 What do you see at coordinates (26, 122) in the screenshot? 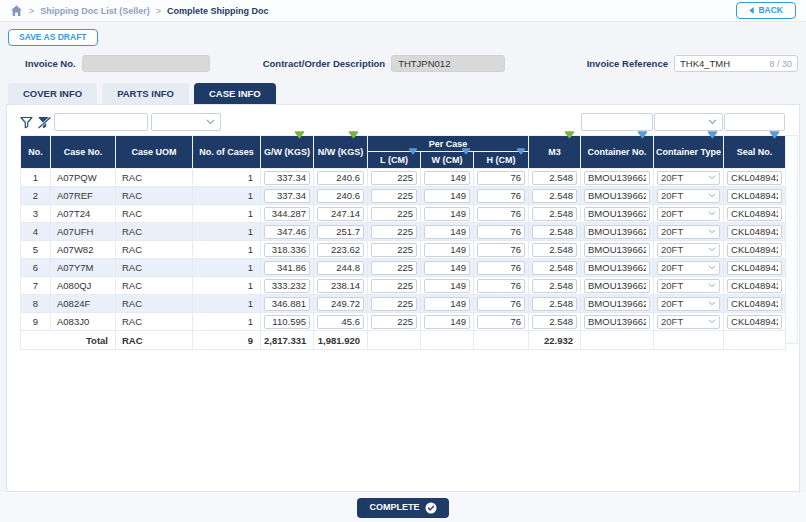
I see `filter-icon` at bounding box center [26, 122].